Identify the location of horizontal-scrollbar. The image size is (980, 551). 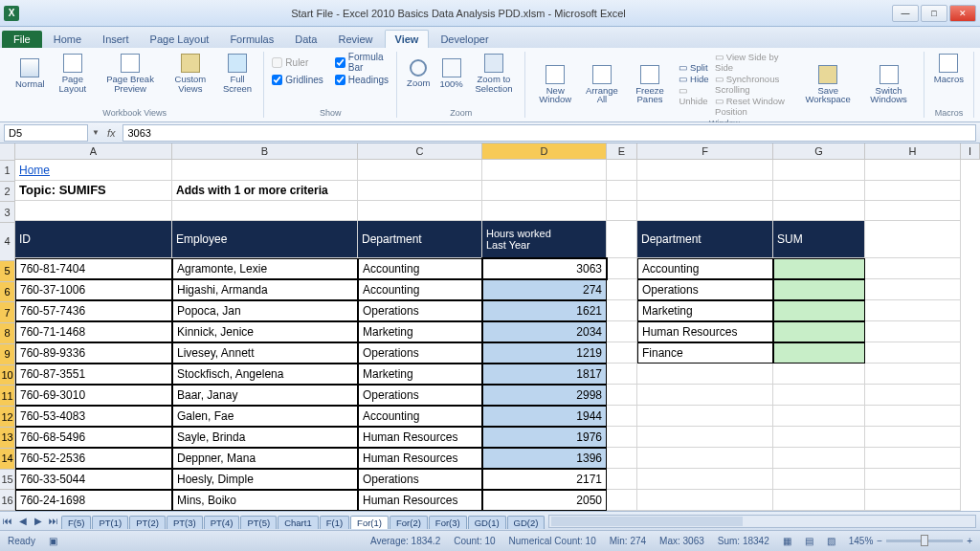
(762, 521).